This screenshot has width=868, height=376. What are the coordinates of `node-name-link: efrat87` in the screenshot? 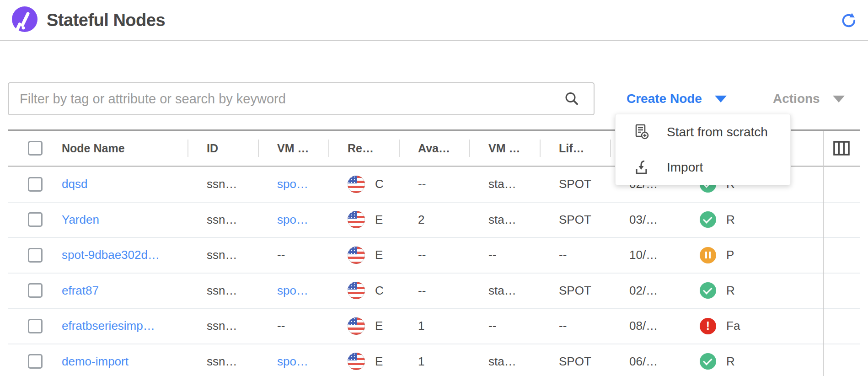 It's located at (80, 291).